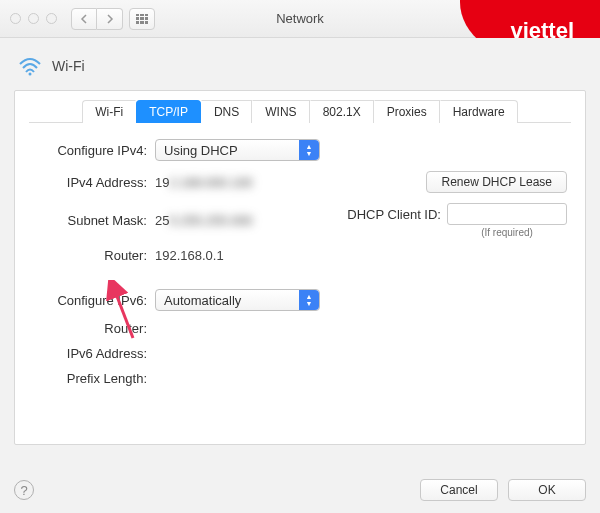 This screenshot has width=600, height=513. Describe the element at coordinates (226, 112) in the screenshot. I see `tab-dns: DNS` at that location.